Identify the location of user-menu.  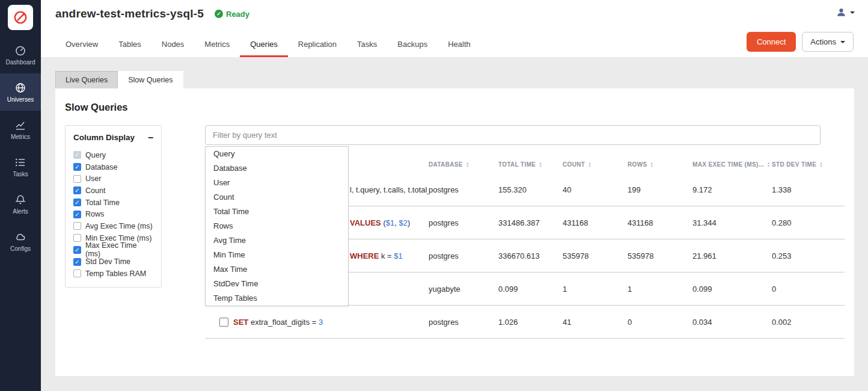
(845, 12).